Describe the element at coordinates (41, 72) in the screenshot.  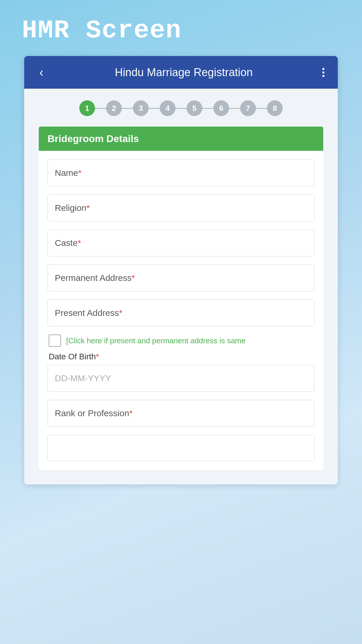
I see `back-button: ‹` at that location.